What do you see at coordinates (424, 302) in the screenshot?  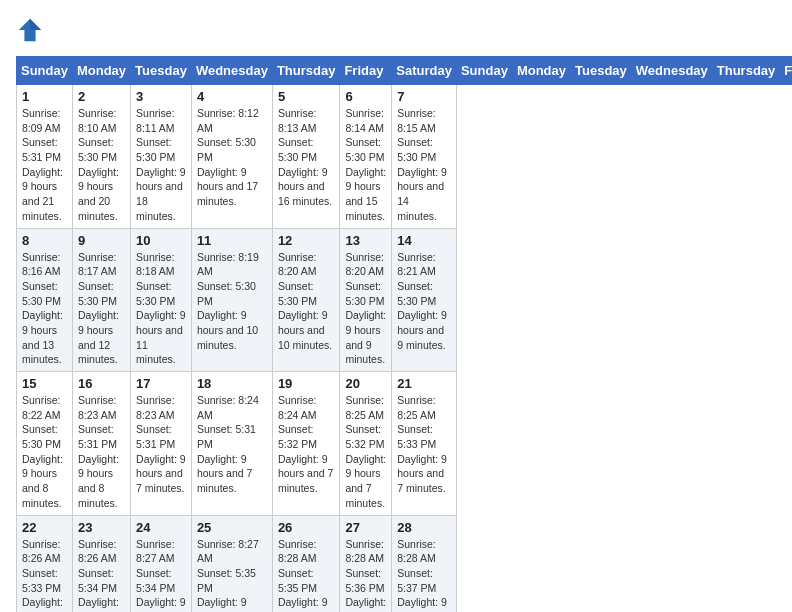 I see `day-info: Sunrise: 8:21 AMSunset: 5:30 PMDaylight:…` at bounding box center [424, 302].